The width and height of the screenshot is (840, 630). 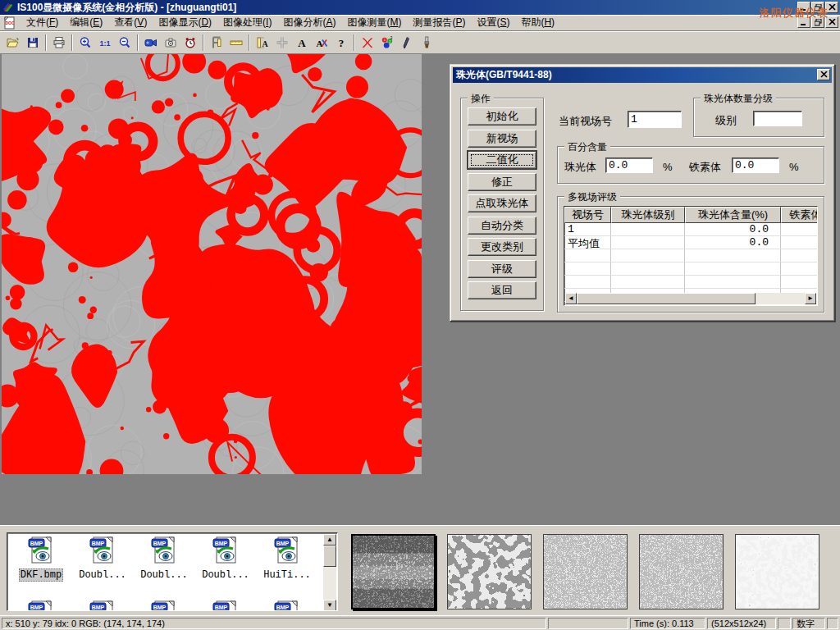 What do you see at coordinates (691, 256) in the screenshot?
I see `multifield-table: 视场号珠光体级别珠光体含量(%)铁素体 10.0平均值0.0 ◄ ►` at bounding box center [691, 256].